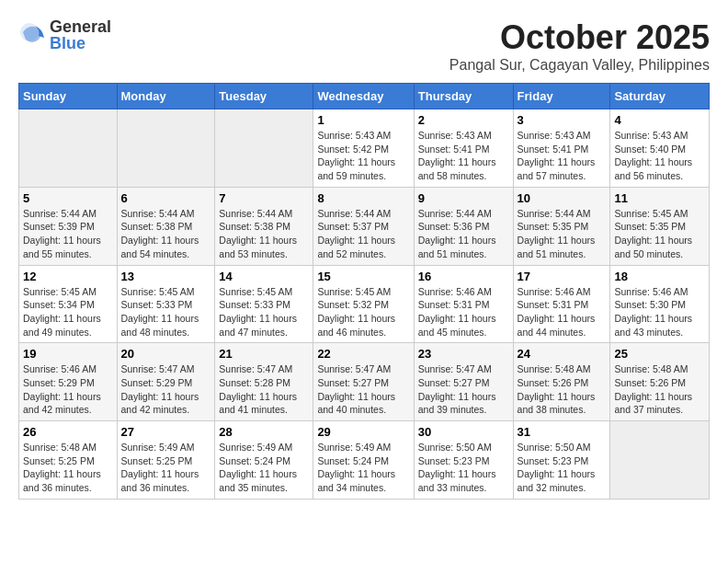  What do you see at coordinates (364, 304) in the screenshot?
I see `calendar-week-3: 12Sunrise: 5:45 AMSunset: 5:34 PMDayligh…` at bounding box center [364, 304].